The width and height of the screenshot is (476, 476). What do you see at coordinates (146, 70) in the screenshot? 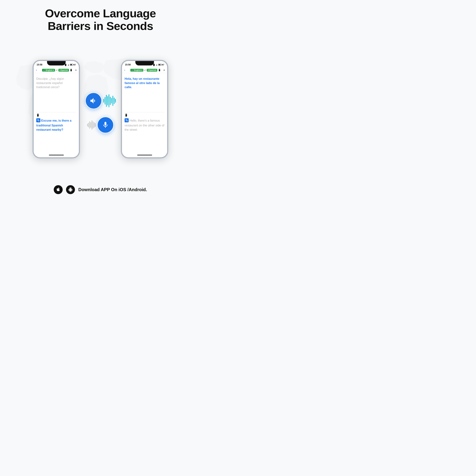
I see `right-lang-selector: 🔊 English ▾ ⇄ ▾ Spanish 📱` at bounding box center [146, 70].